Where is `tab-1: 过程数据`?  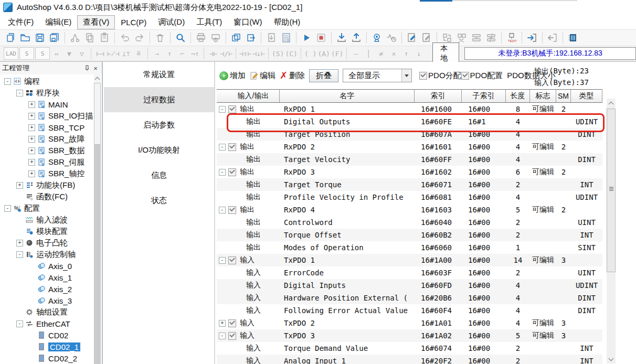 tab-1: 过程数据 is located at coordinates (159, 100).